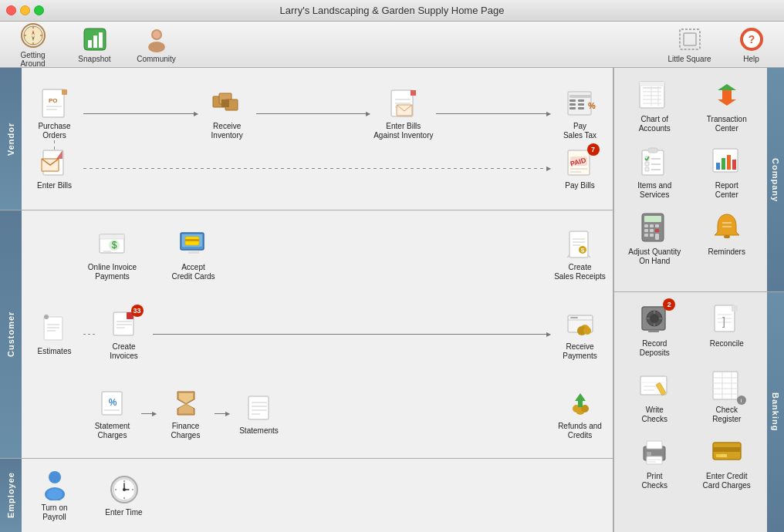 The width and height of the screenshot is (784, 532). What do you see at coordinates (654, 124) in the screenshot?
I see `chart-of-accounts-label: Chart ofAccounts` at bounding box center [654, 124].